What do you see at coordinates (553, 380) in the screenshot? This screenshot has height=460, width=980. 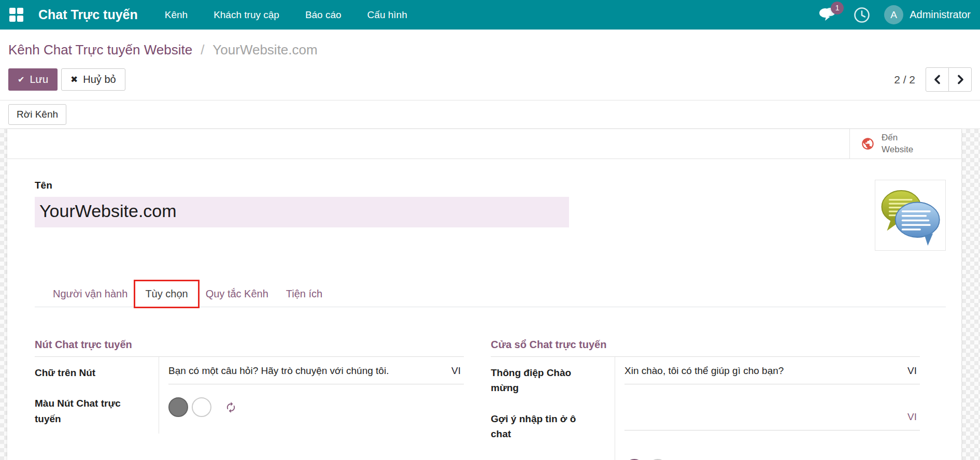 I see `welcome-message-label: Thông điệp Chào mừng` at bounding box center [553, 380].